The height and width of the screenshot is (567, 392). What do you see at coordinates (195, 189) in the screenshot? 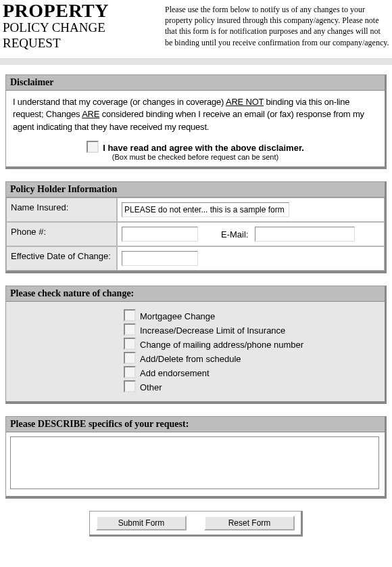
I see `policy-heading: Policy Holder Information` at bounding box center [195, 189].